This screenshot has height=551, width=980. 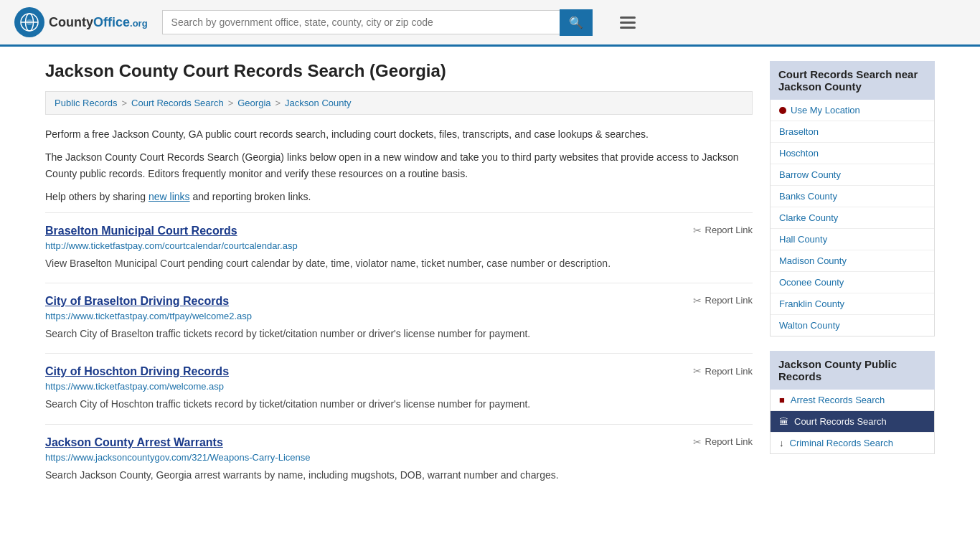 What do you see at coordinates (254, 103) in the screenshot?
I see `breadcrumb-georgia: Georgia` at bounding box center [254, 103].